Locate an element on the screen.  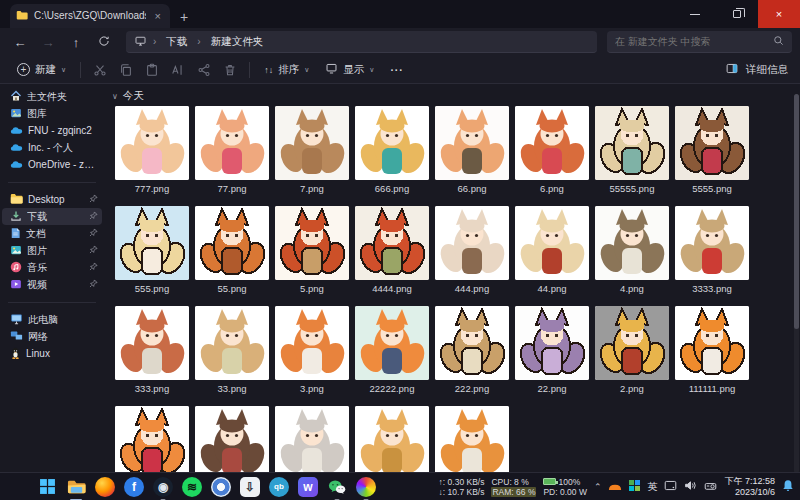
rename-button is located at coordinates (178, 70).